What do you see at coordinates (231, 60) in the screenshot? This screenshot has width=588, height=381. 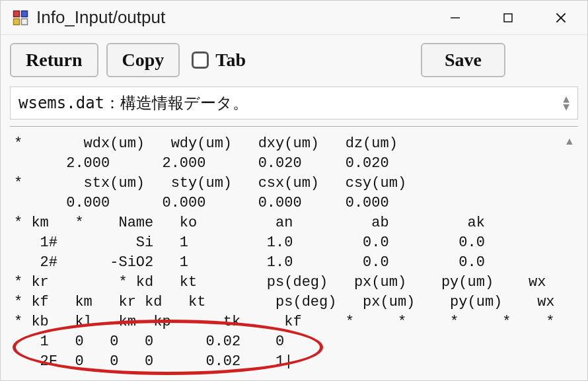 I see `tab-label: Tab` at bounding box center [231, 60].